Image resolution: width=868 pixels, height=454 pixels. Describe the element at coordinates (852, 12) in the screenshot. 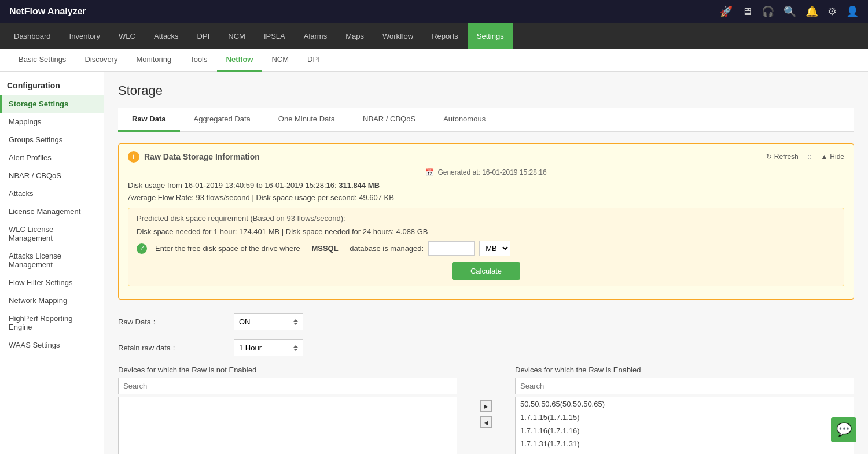

I see `user-icon: 👤` at that location.